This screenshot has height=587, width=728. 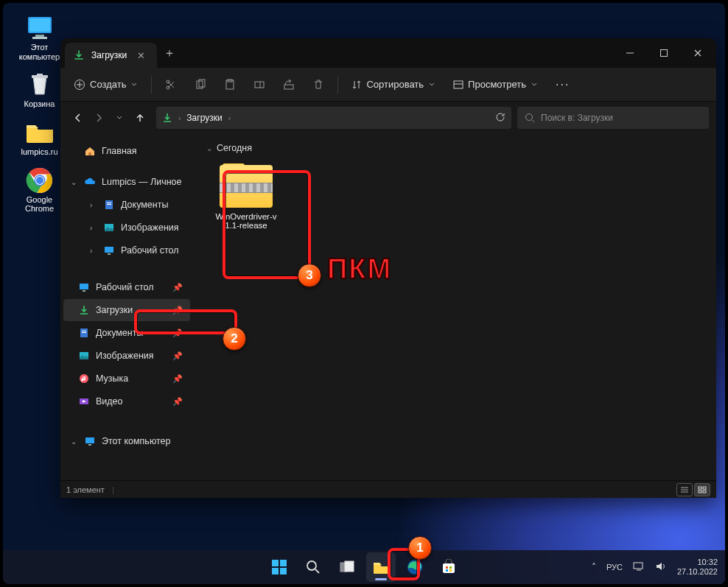 What do you see at coordinates (127, 228) in the screenshot?
I see `sidebar-item-pictures: › Изображения` at bounding box center [127, 228].